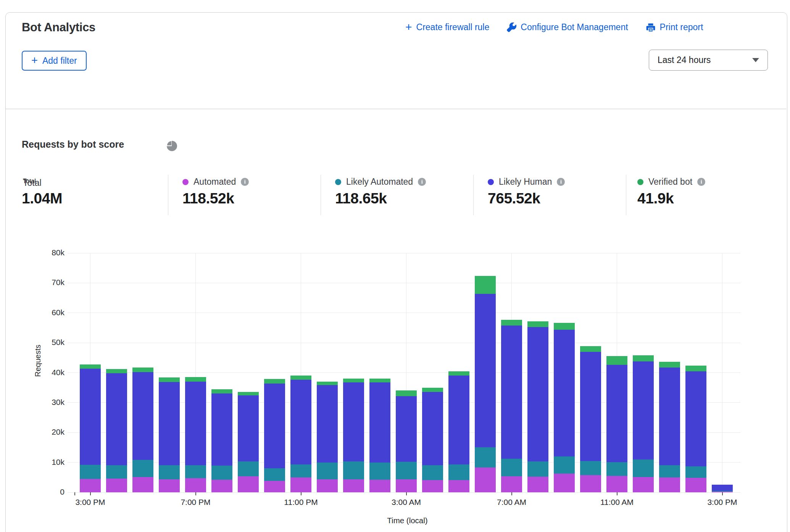 This screenshot has height=532, width=790. What do you see at coordinates (73, 144) in the screenshot?
I see `section-title: Requests by bot score` at bounding box center [73, 144].